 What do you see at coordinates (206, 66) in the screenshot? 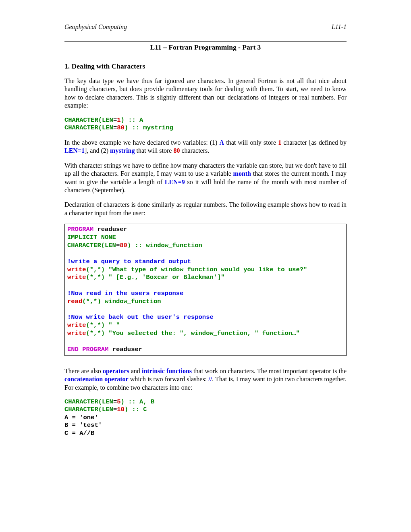
I see `section-heading: 1. Dealing with Characters` at bounding box center [206, 66].